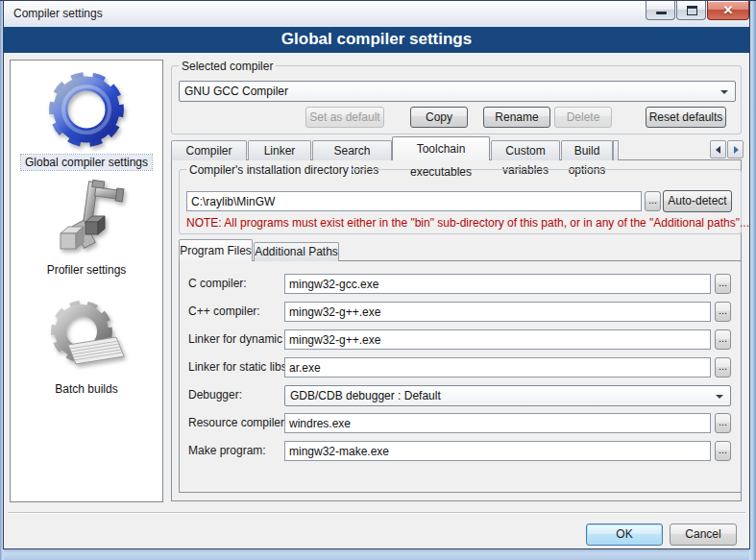  Describe the element at coordinates (517, 117) in the screenshot. I see `rename-button: Rename` at that location.